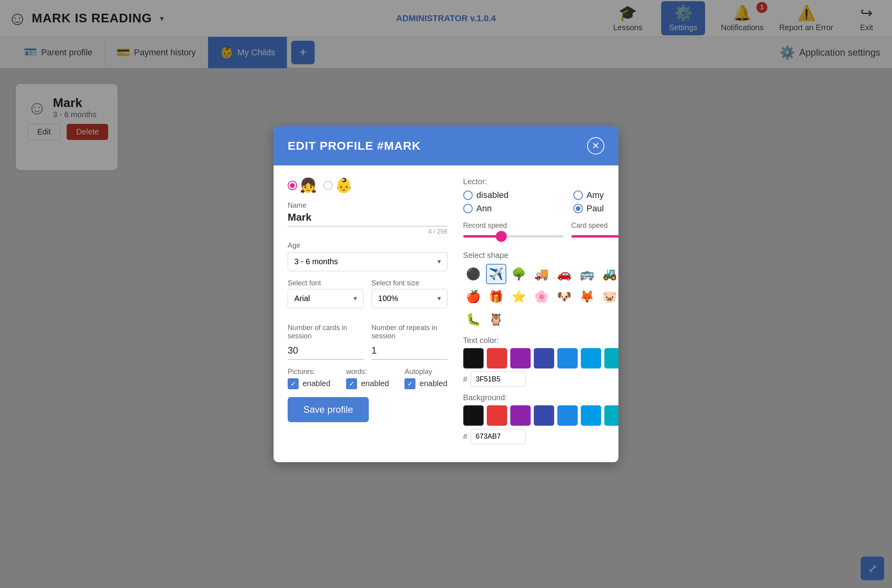 This screenshot has width=892, height=588. What do you see at coordinates (466, 437) in the screenshot?
I see `bg-color-hash: #` at bounding box center [466, 437].